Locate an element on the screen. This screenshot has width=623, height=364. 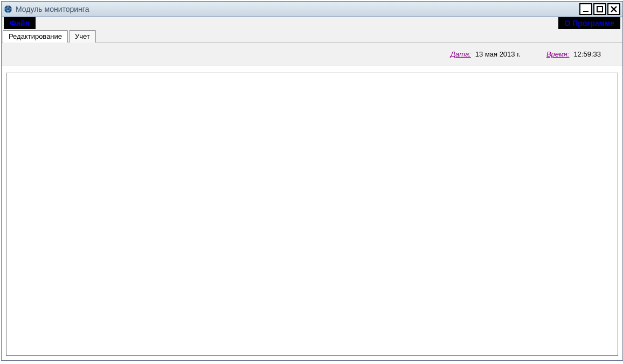
menu-about-label: О Программе is located at coordinates (590, 23).